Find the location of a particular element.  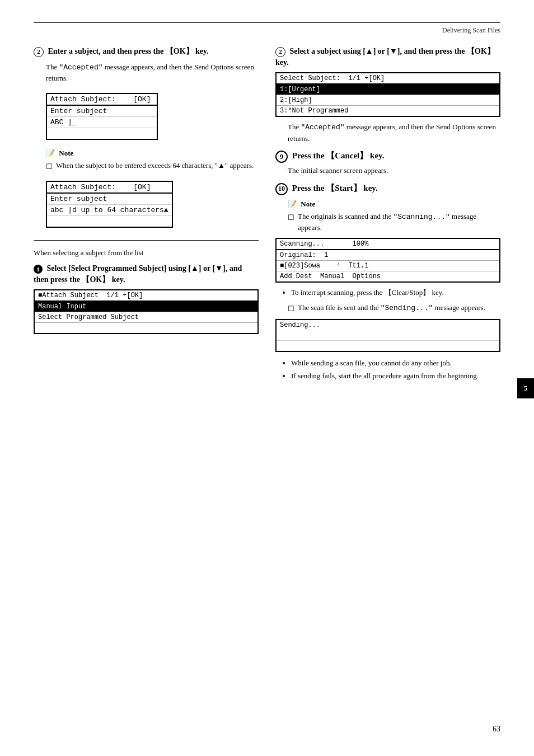

note2-item: ☐ The originals is scanned and the "Scan… is located at coordinates (394, 222).